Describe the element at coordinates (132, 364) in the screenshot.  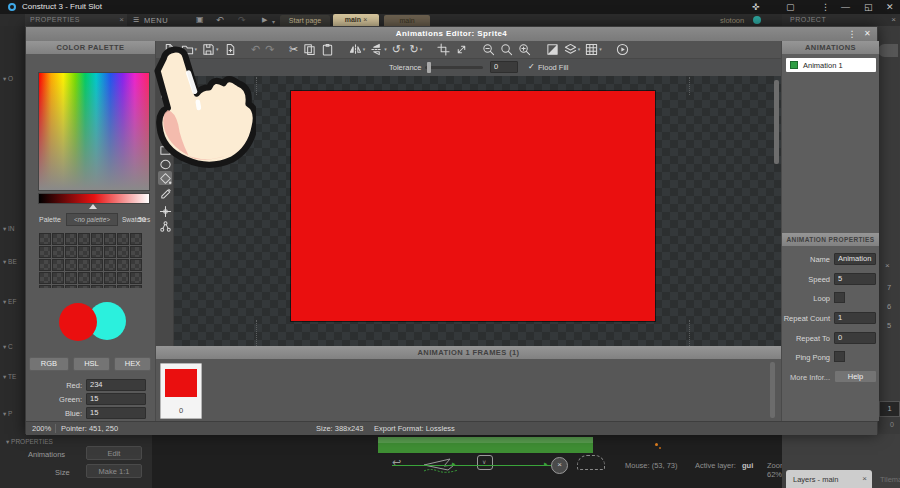
I see `hex-mode-button: HEX` at that location.